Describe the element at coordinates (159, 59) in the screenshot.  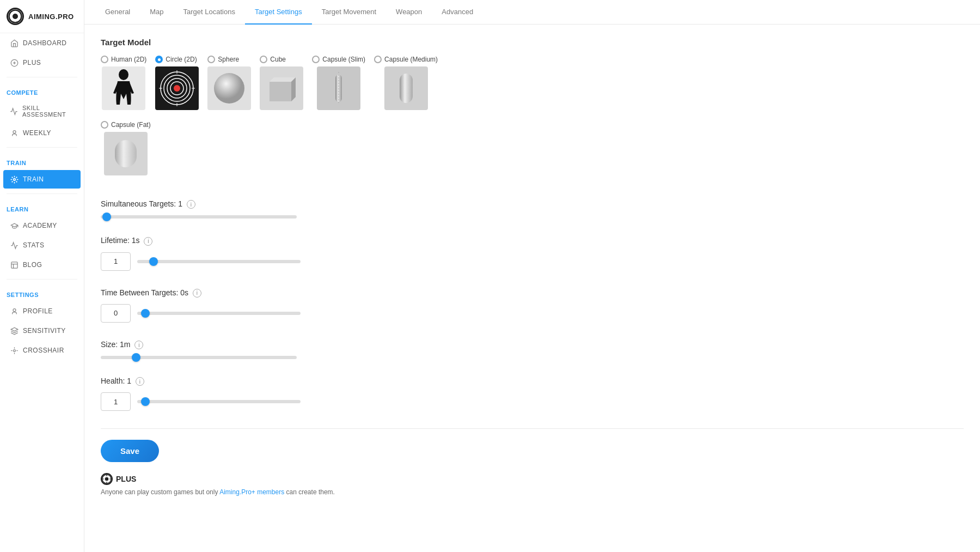
I see `radio-circle-circle-2d` at that location.